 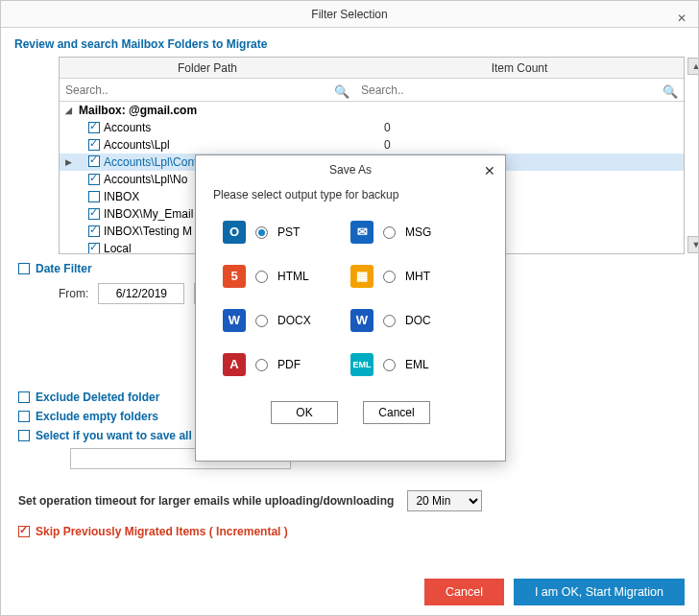 I want to click on skip-label: Skip Previously Migrated Items ( Increme…, so click(x=161, y=532).